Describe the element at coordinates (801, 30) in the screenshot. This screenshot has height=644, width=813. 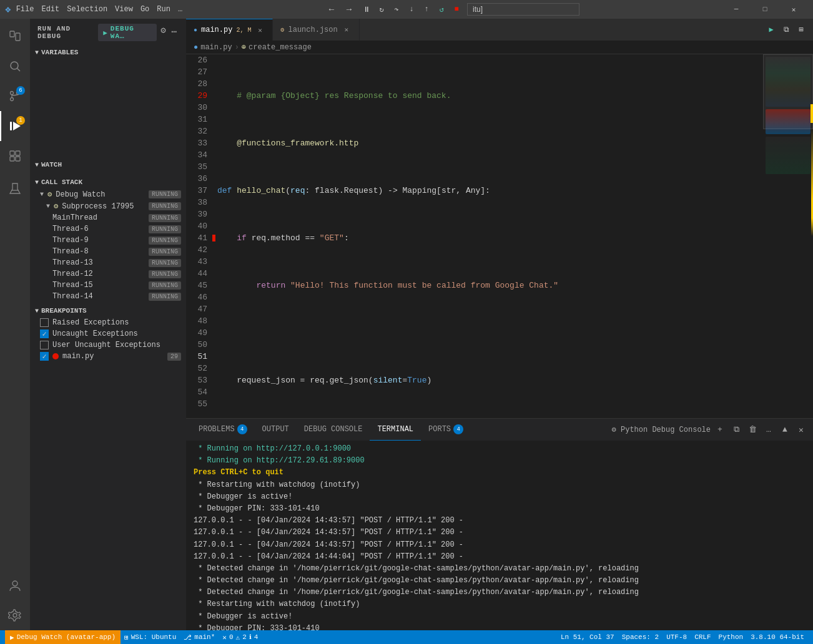
I see `editor-layout-button: ⊞` at that location.